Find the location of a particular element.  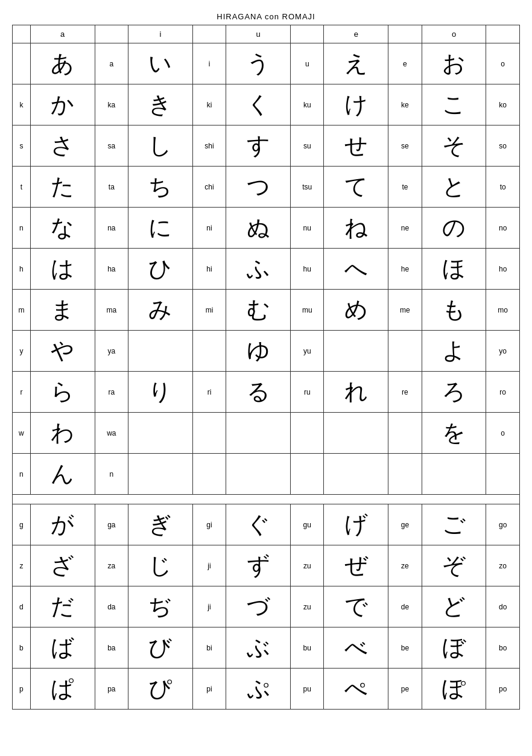

romaji-cell: bi is located at coordinates (209, 648).